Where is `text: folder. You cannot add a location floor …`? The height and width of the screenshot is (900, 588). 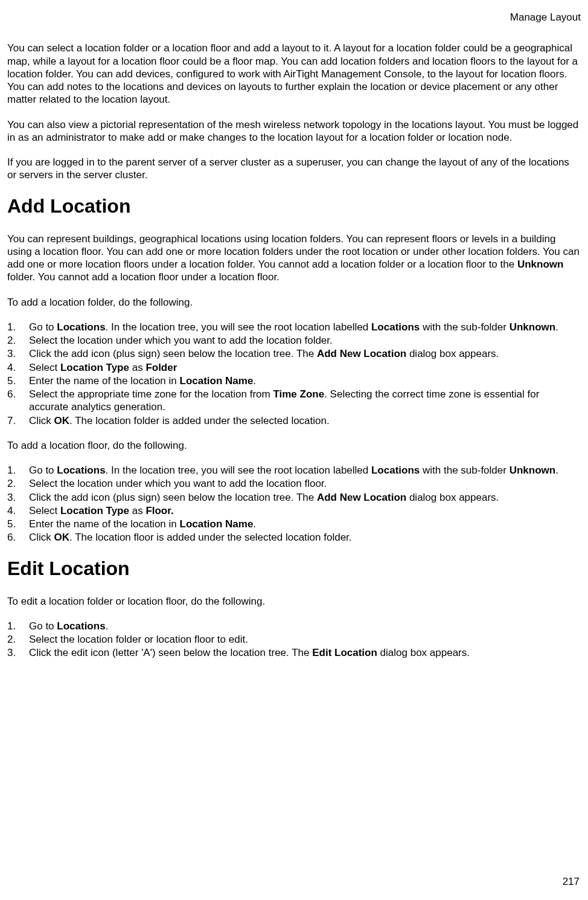 text: folder. You cannot add a location floor … is located at coordinates (144, 277).